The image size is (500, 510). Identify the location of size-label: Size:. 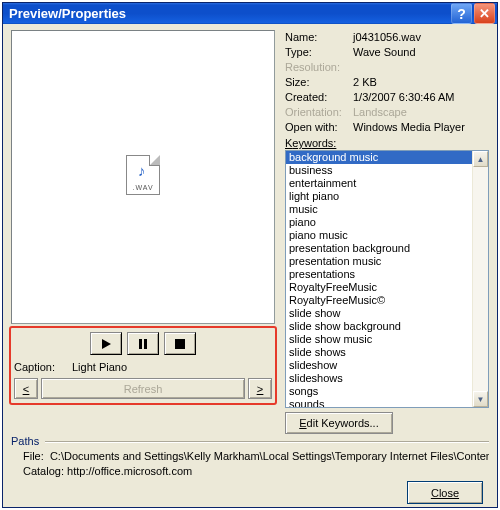
(319, 82).